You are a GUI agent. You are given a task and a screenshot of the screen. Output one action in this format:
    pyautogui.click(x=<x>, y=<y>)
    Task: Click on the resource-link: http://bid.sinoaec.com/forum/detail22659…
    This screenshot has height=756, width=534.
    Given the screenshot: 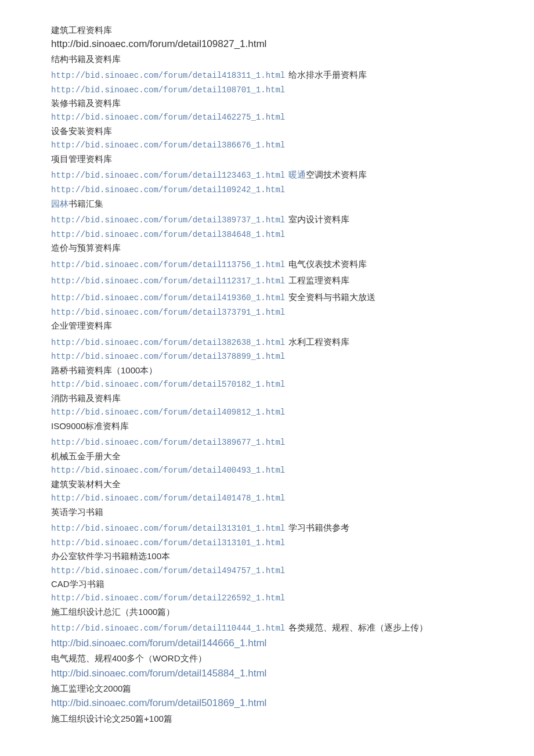 What is the action you would take?
    pyautogui.click(x=168, y=598)
    